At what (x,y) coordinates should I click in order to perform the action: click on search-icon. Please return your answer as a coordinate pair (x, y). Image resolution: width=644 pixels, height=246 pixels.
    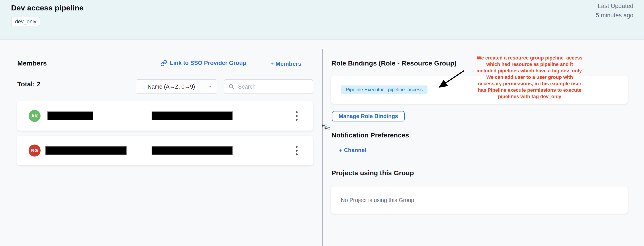
    Looking at the image, I should click on (232, 87).